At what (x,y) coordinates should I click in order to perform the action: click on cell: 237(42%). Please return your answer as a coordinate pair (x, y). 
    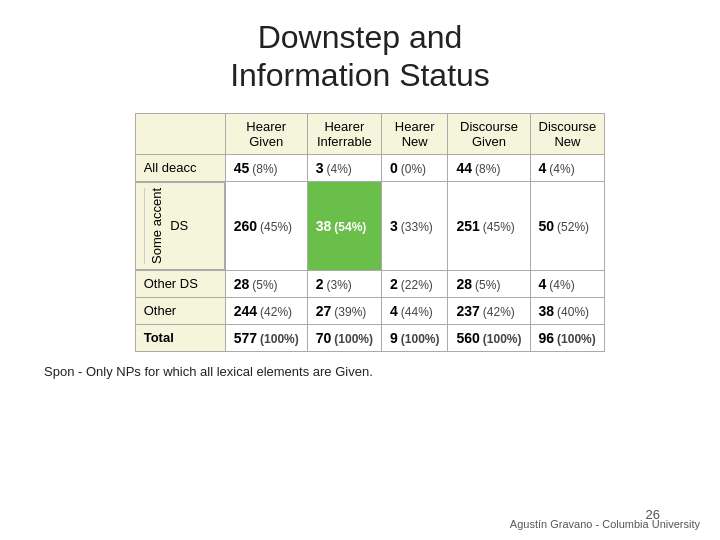
    Looking at the image, I should click on (489, 310).